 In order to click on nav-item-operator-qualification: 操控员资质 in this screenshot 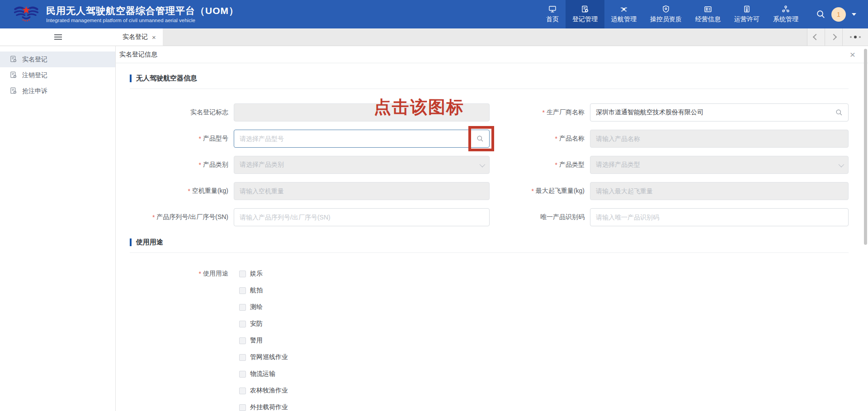, I will do `click(666, 14)`.